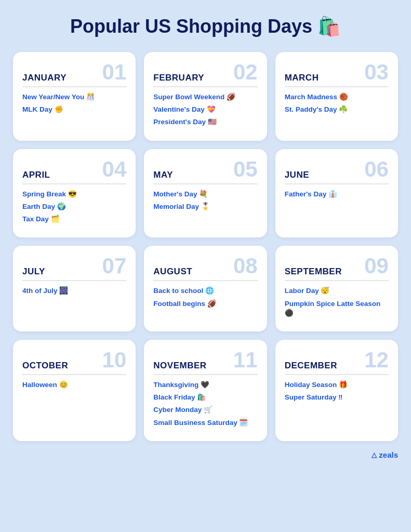  What do you see at coordinates (376, 360) in the screenshot?
I see `month-number: 12` at bounding box center [376, 360].